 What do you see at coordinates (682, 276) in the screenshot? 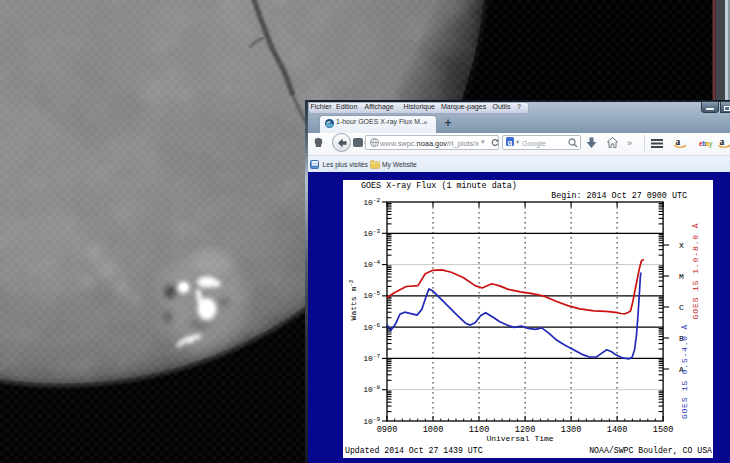
I see `svg-text: M` at bounding box center [682, 276].